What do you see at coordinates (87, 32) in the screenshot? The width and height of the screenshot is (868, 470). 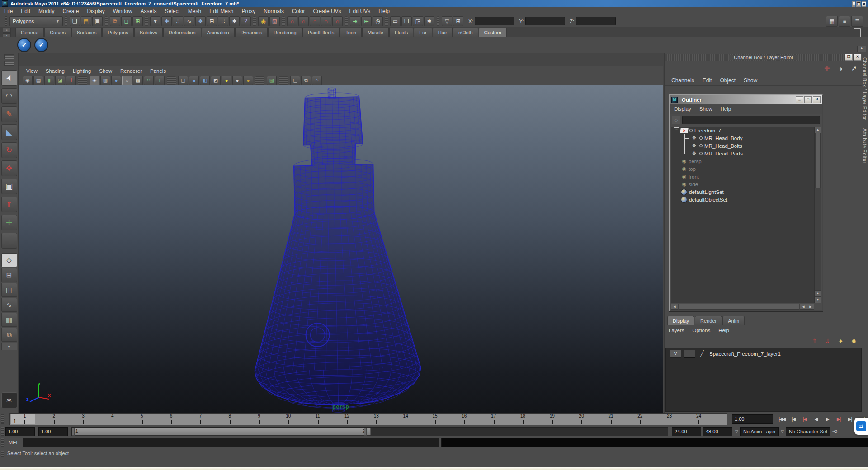 I see `shelf-tab: Surfaces` at bounding box center [87, 32].